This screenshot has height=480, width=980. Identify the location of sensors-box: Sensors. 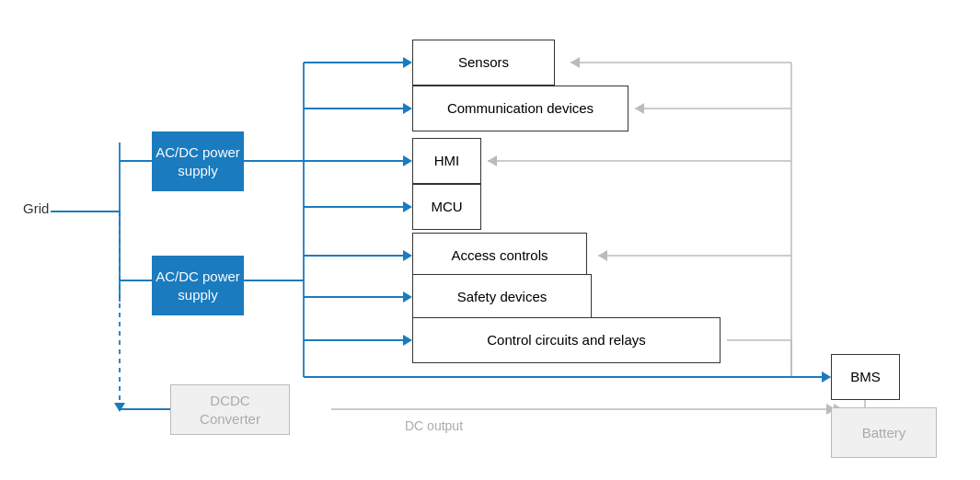
(484, 63).